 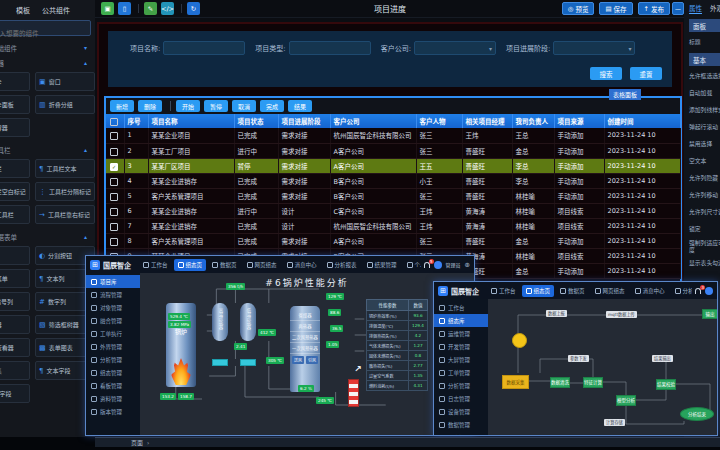 I want to click on toolbar-icon: ▯, so click(x=124, y=8).